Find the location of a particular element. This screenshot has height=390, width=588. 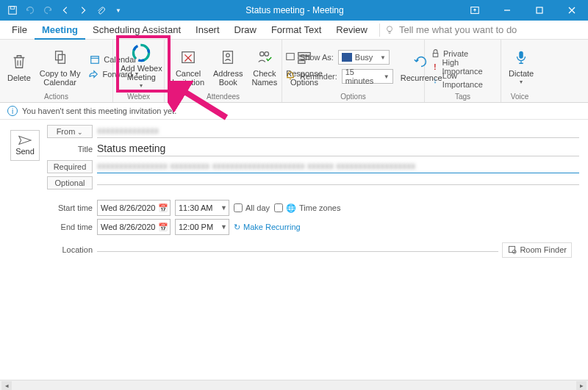

copy-icon is located at coordinates (60, 57).